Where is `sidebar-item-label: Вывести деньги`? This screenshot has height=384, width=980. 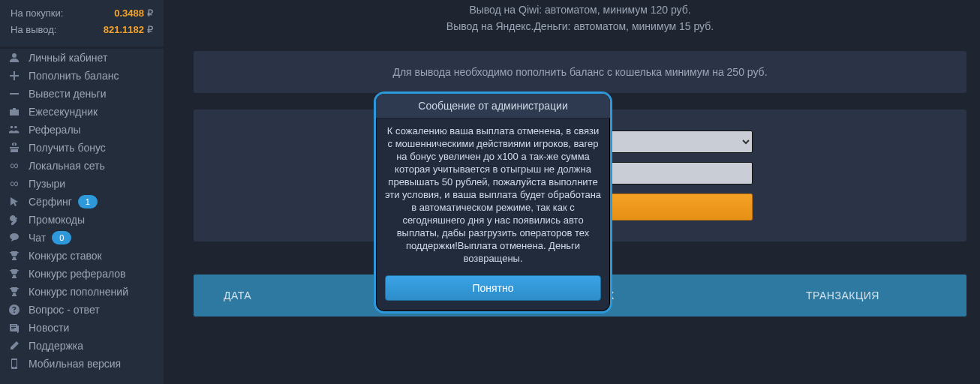
sidebar-item-label: Вывести деньги is located at coordinates (68, 94).